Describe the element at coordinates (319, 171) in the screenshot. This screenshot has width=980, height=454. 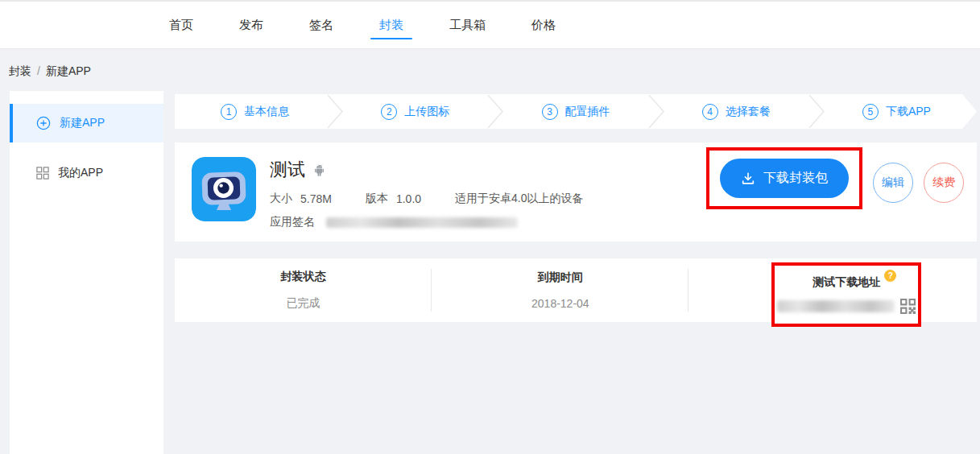
I see `android-icon` at that location.